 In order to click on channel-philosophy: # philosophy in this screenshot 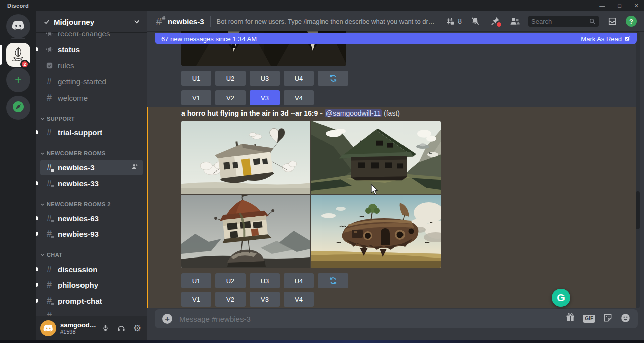, I will do `click(92, 285)`.